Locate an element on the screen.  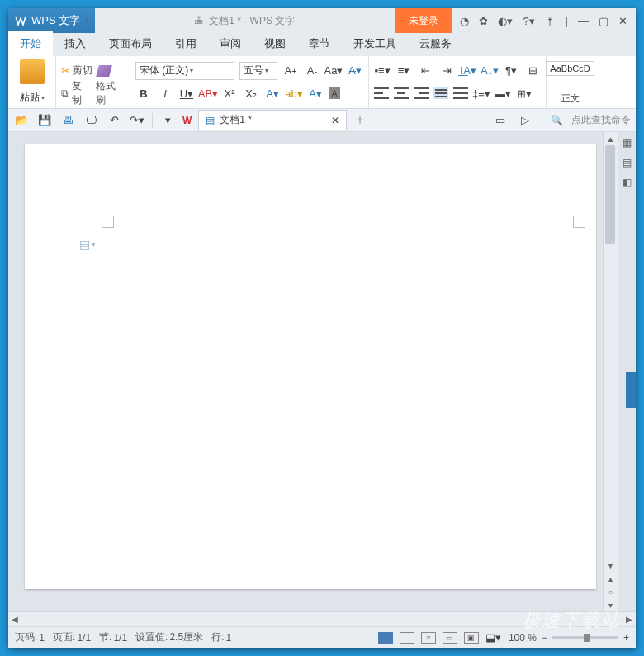
circle-icon: ◔ is located at coordinates (464, 21).